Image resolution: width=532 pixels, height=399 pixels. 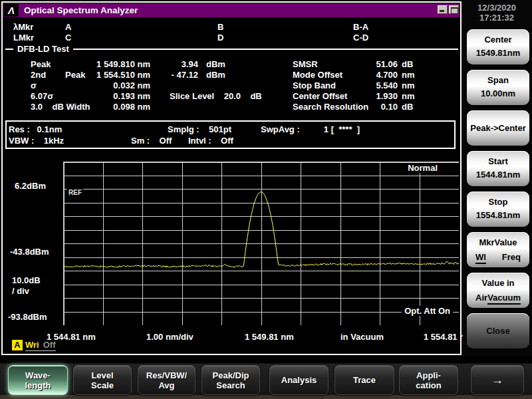 I want to click on menu-peak-dipsearch-button: Peak/DipSearch, so click(x=231, y=380).